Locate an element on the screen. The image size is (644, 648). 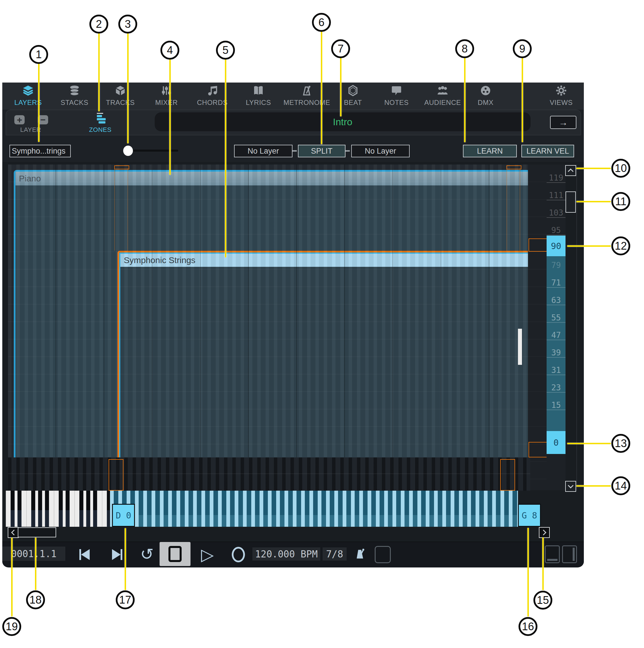
forward-icon is located at coordinates (116, 555).